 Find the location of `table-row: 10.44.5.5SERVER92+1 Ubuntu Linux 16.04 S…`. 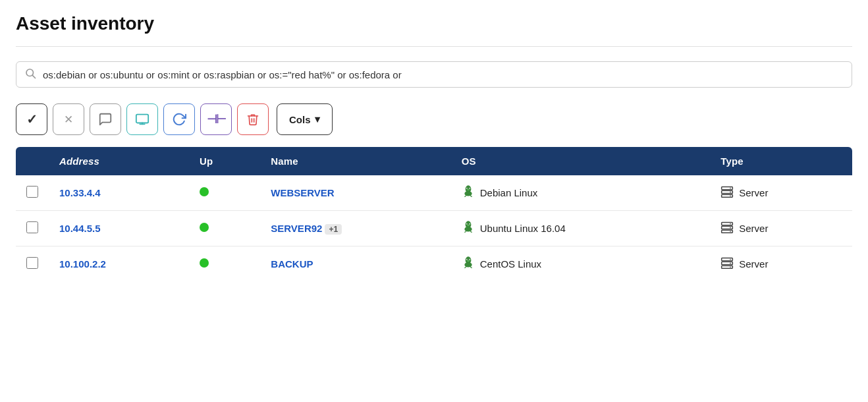

table-row: 10.44.5.5SERVER92+1 Ubuntu Linux 16.04 S… is located at coordinates (434, 229).